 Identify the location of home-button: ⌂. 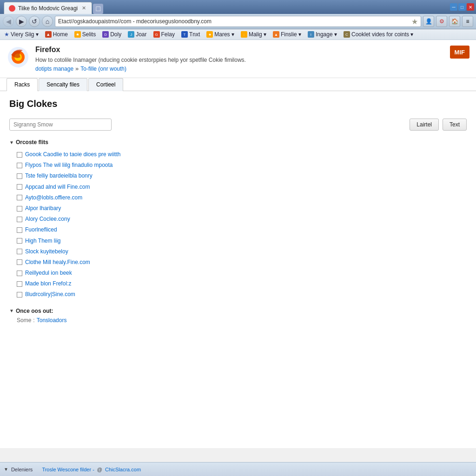
(47, 21).